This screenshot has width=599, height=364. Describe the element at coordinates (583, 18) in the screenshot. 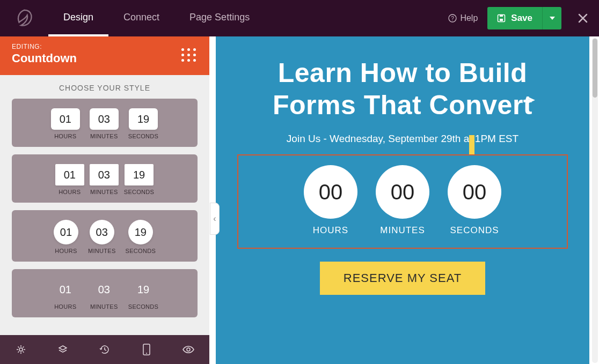

I see `close-icon` at that location.